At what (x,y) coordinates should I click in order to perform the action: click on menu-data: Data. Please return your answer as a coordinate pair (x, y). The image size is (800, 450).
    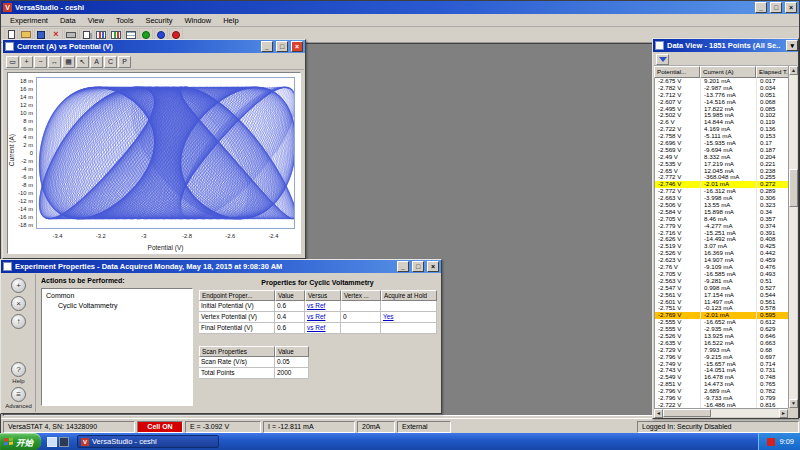
    Looking at the image, I should click on (68, 20).